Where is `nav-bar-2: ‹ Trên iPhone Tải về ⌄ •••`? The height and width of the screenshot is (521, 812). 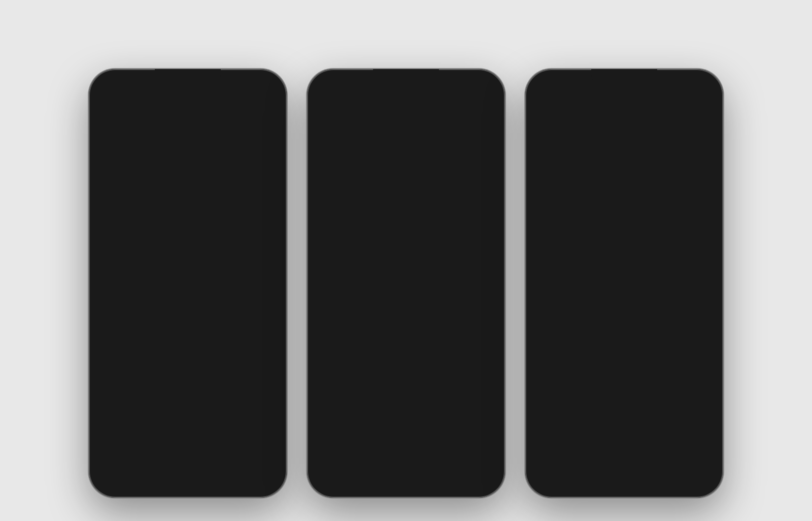 nav-bar-2: ‹ Trên iPhone Tải về ⌄ ••• is located at coordinates (406, 101).